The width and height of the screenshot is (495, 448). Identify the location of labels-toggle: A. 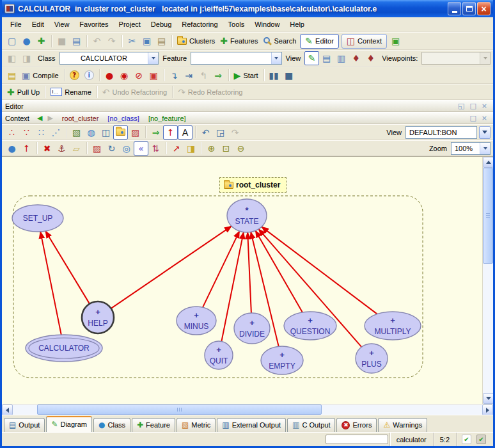
(185, 132).